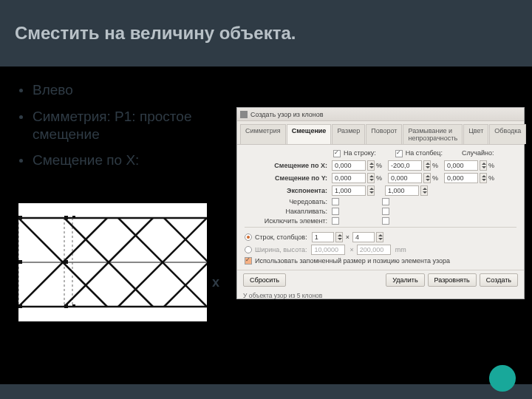 The height and width of the screenshot is (399, 532). Describe the element at coordinates (461, 178) in the screenshot. I see `offset-y-rand: 0,000` at that location.